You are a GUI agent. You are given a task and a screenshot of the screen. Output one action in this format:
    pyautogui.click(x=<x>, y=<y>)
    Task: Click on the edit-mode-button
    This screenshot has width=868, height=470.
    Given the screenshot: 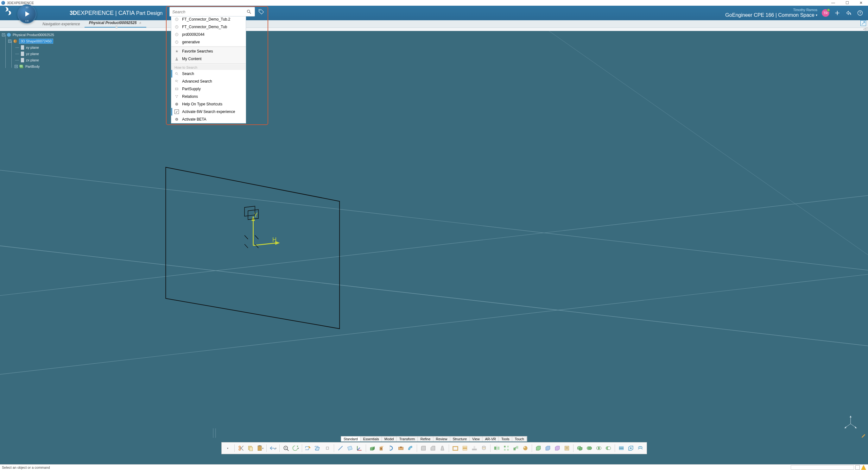 What is the action you would take?
    pyautogui.click(x=863, y=436)
    